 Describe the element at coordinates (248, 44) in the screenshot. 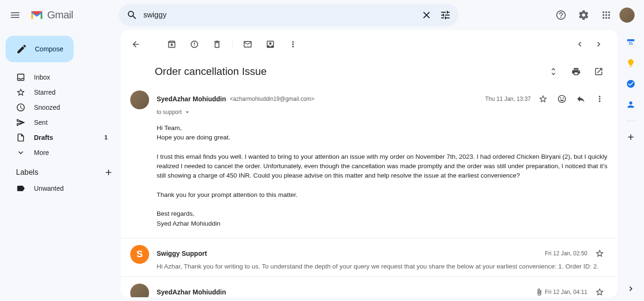

I see `mark-unread-button` at that location.